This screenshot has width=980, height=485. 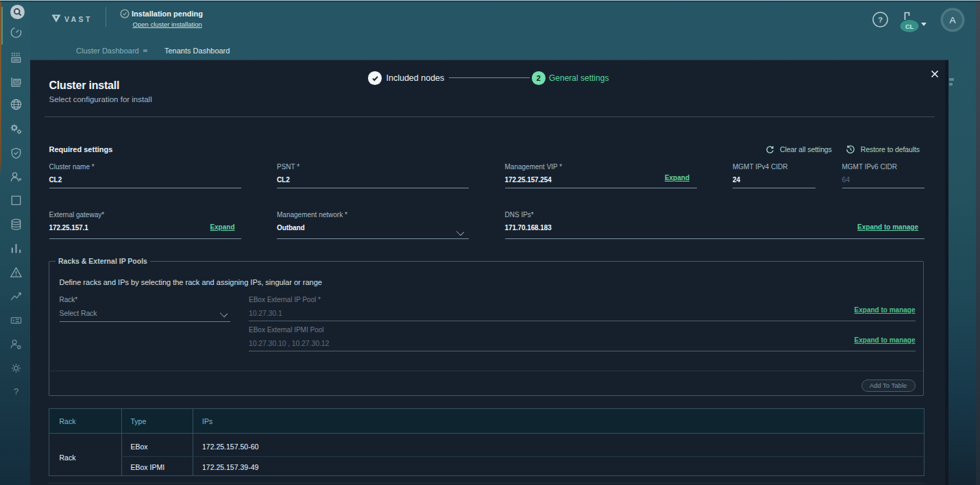 What do you see at coordinates (78, 19) in the screenshot?
I see `svg-text: VAST` at bounding box center [78, 19].